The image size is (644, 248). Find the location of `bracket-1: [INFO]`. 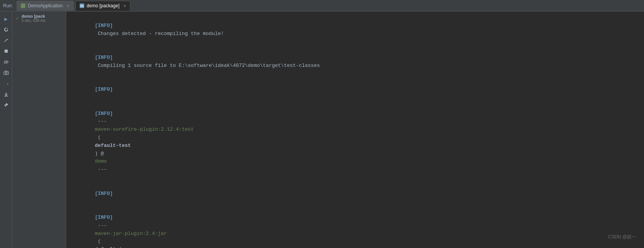

bracket-1: [INFO] is located at coordinates (104, 25).